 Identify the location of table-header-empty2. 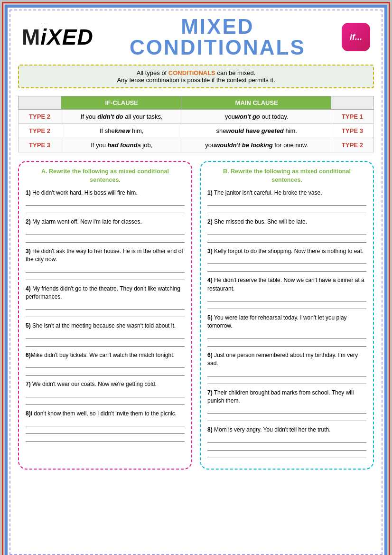
(353, 103).